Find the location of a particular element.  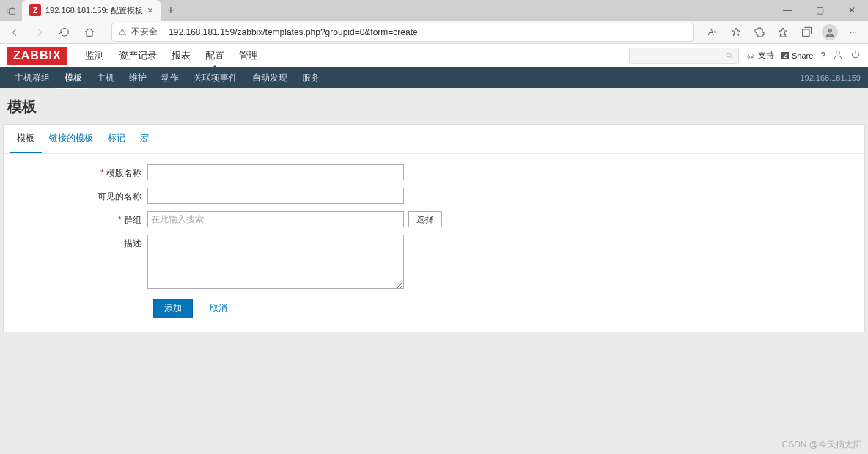

insecure-icon: ⚠ is located at coordinates (122, 32).